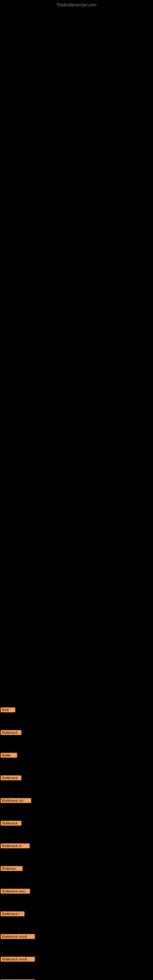 The image size is (153, 980). I want to click on bottleneck-result-label: Bottleneck re, so click(15, 846).